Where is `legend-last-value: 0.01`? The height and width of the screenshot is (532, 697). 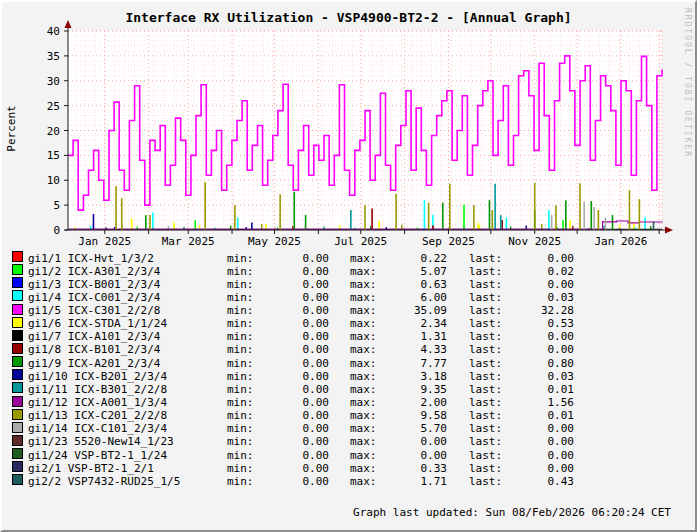 legend-last-value: 0.01 is located at coordinates (538, 390).